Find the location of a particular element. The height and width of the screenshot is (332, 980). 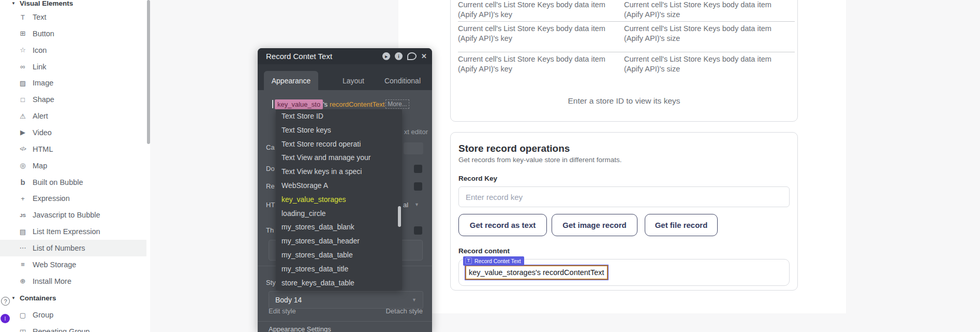

autocomplete-item-store_keys_data_table: store_keys_data_table is located at coordinates (339, 283).